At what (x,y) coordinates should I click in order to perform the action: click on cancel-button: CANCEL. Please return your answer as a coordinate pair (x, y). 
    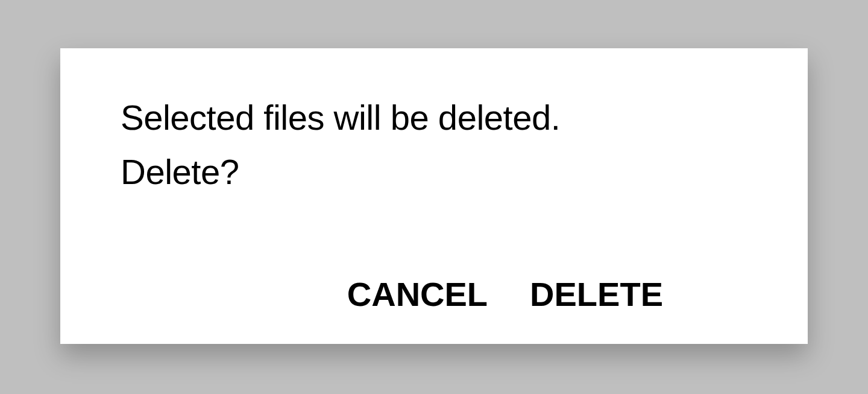
    Looking at the image, I should click on (417, 294).